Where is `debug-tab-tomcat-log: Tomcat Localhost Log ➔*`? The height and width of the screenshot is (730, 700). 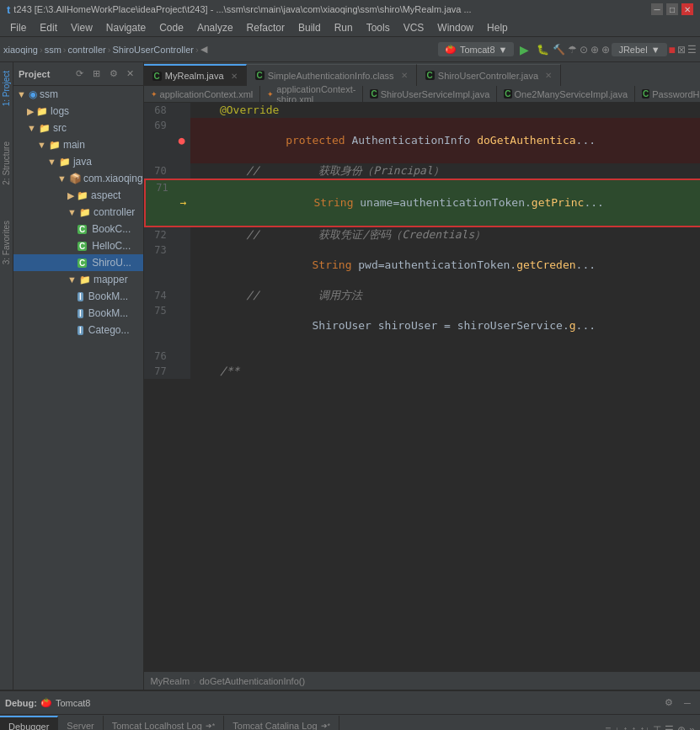 debug-tab-tomcat-log: Tomcat Localhost Log ➔* is located at coordinates (164, 722).